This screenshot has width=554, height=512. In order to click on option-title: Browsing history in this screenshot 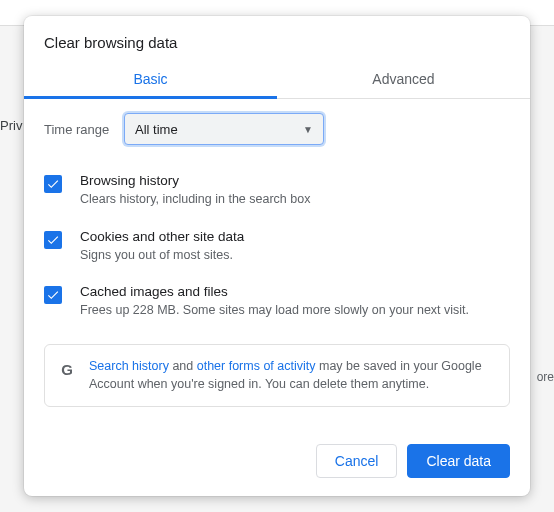, I will do `click(195, 180)`.